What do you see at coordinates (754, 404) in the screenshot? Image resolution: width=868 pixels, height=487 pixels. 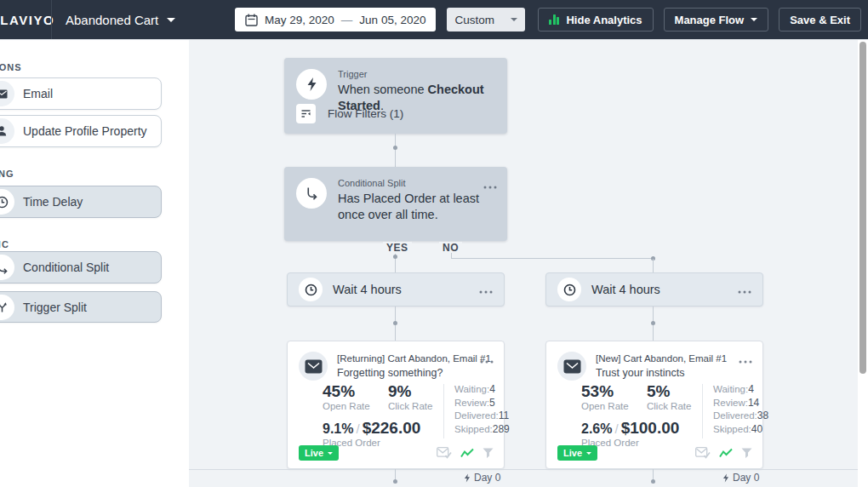 I see `review-count: 14` at bounding box center [754, 404].